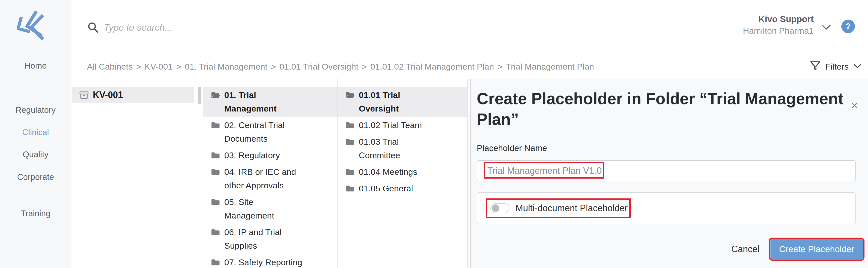 This screenshot has height=268, width=868. I want to click on breadcrumb-current: Trial Management Plan, so click(550, 67).